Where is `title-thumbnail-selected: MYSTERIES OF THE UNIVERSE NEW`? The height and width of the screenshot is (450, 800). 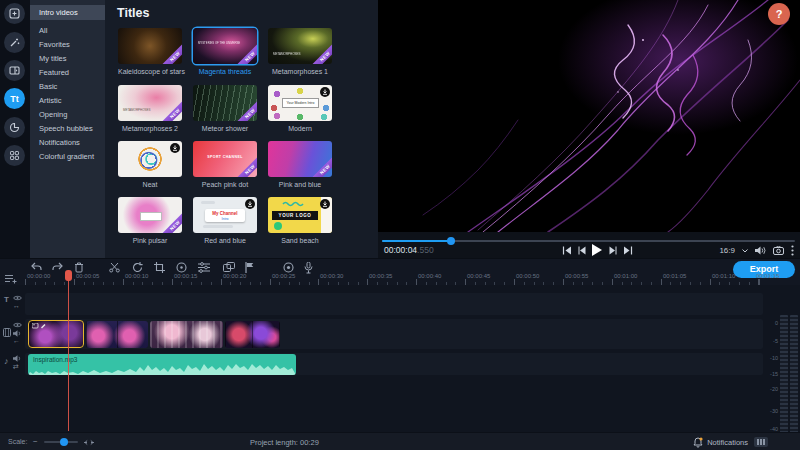
title-thumbnail-selected: MYSTERIES OF THE UNIVERSE NEW is located at coordinates (225, 46).